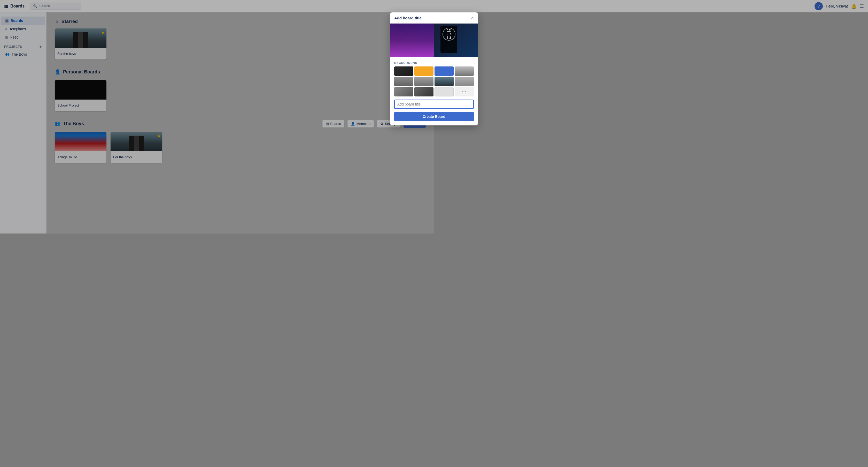  What do you see at coordinates (412, 69) in the screenshot?
I see `create-board-modal: Add board title × 129 76 3 Background` at bounding box center [412, 69].